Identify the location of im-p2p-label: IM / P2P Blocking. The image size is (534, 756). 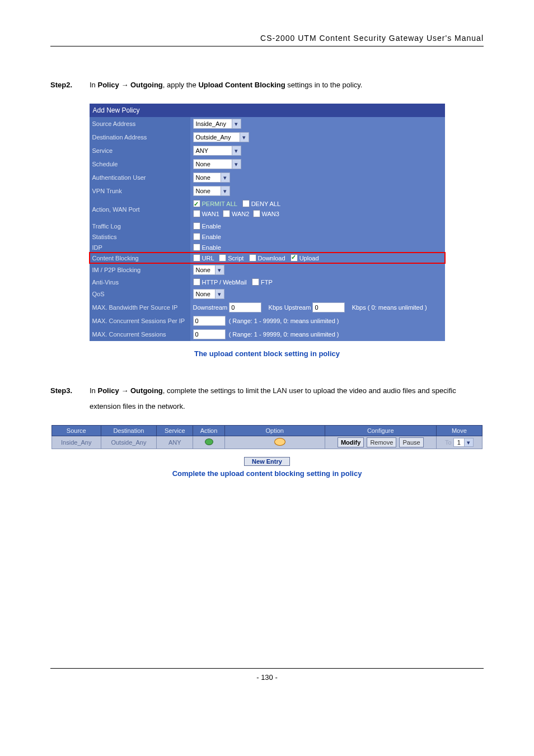
(140, 270).